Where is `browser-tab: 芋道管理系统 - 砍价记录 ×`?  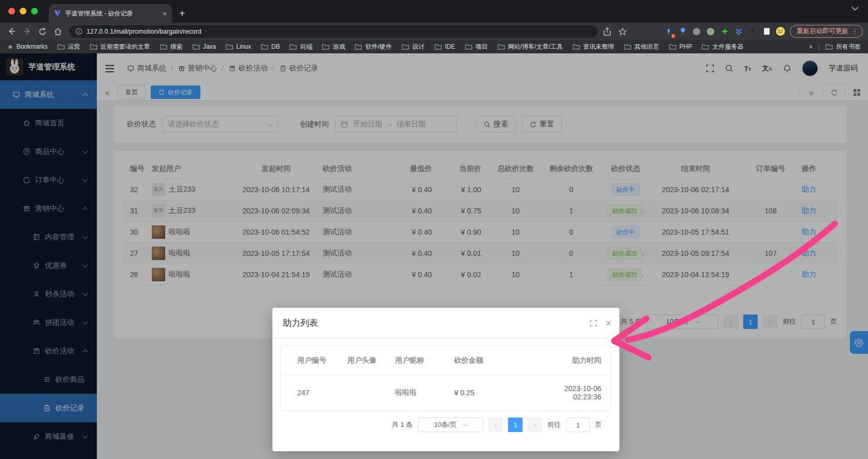
browser-tab: 芋道管理系统 - 砍价记录 × is located at coordinates (110, 13).